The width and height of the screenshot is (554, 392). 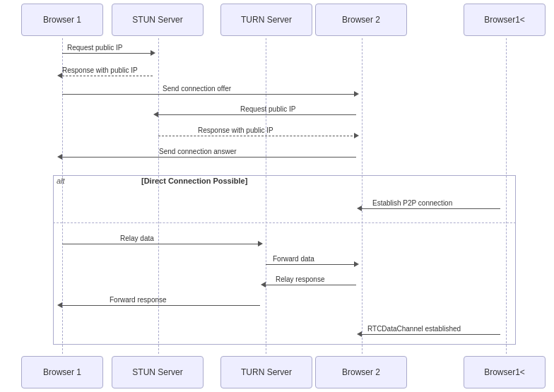 What do you see at coordinates (505, 20) in the screenshot?
I see `actor-browser1b-top: Browser1<` at bounding box center [505, 20].